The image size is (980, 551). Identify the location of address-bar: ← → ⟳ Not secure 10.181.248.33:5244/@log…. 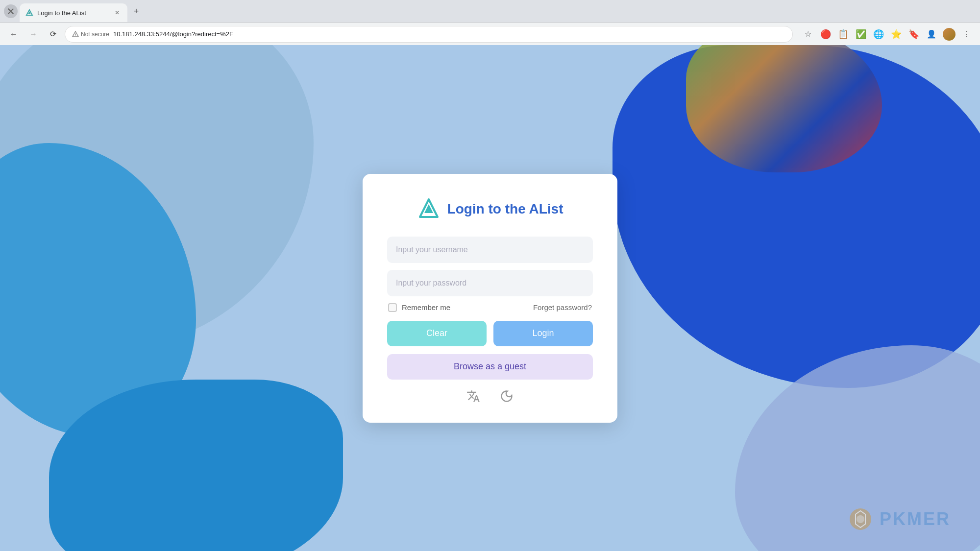
(490, 34).